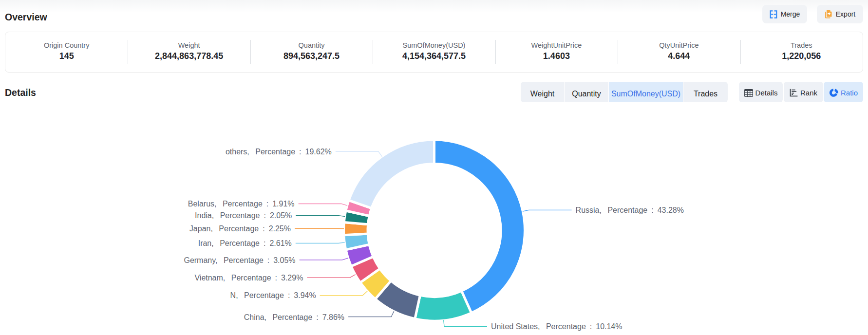 This screenshot has width=868, height=335. What do you see at coordinates (557, 326) in the screenshot?
I see `svg-text:United States, Percentage : 1: United States, Percentage : 10.14%` at bounding box center [557, 326].